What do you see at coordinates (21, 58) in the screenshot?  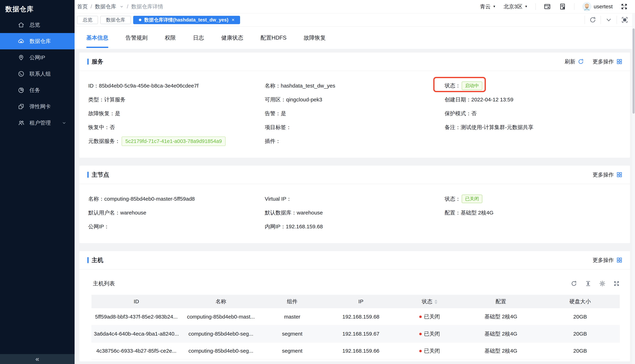 I see `public-ip-icon` at bounding box center [21, 58].